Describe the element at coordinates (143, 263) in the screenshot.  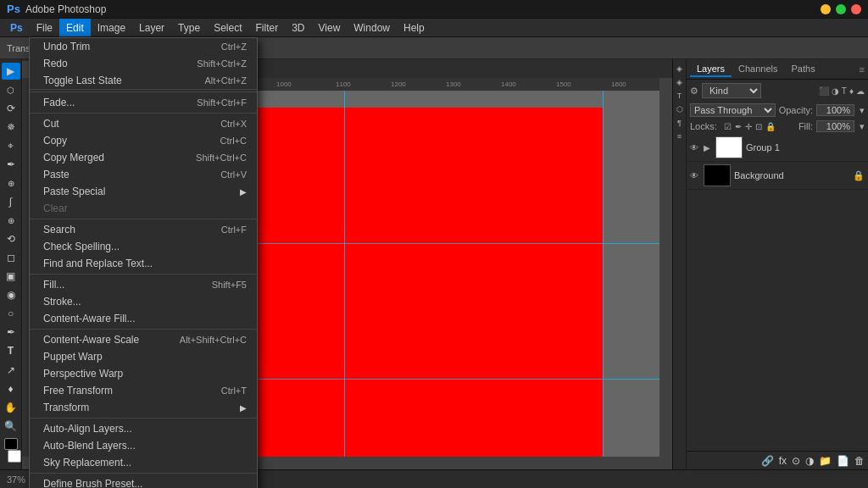
I see `menu-find-replace-text: Find and Replace Text...` at that location.